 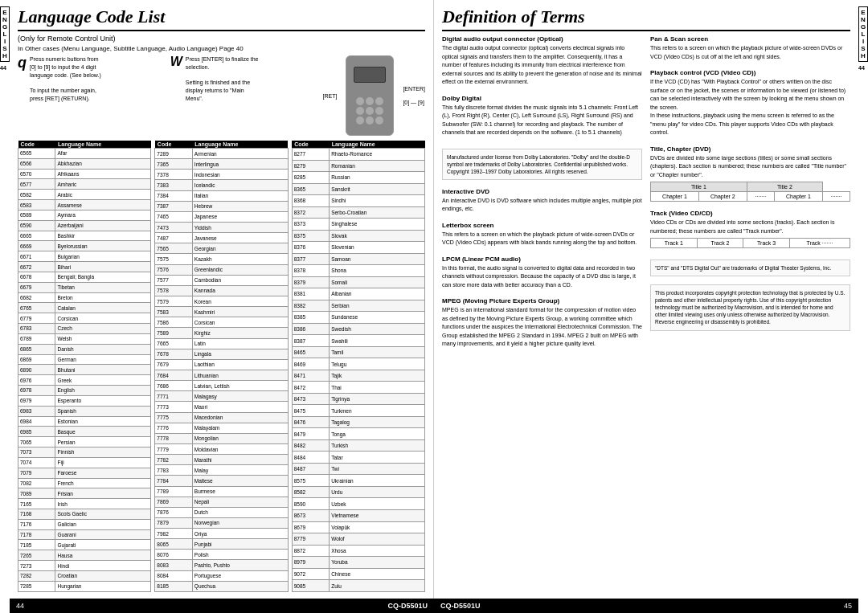 I want to click on table-cell: Maori, so click(x=240, y=407).